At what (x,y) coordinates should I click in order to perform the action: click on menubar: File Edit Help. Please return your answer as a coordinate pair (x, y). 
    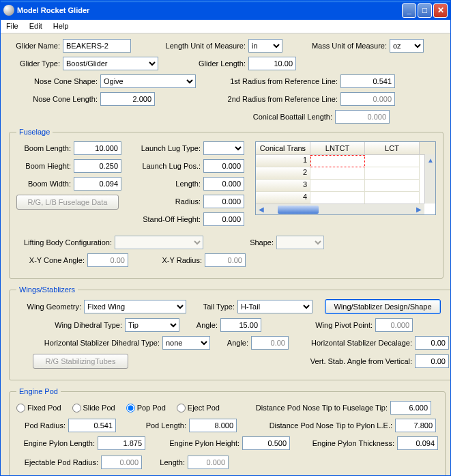
    Looking at the image, I should click on (225, 27).